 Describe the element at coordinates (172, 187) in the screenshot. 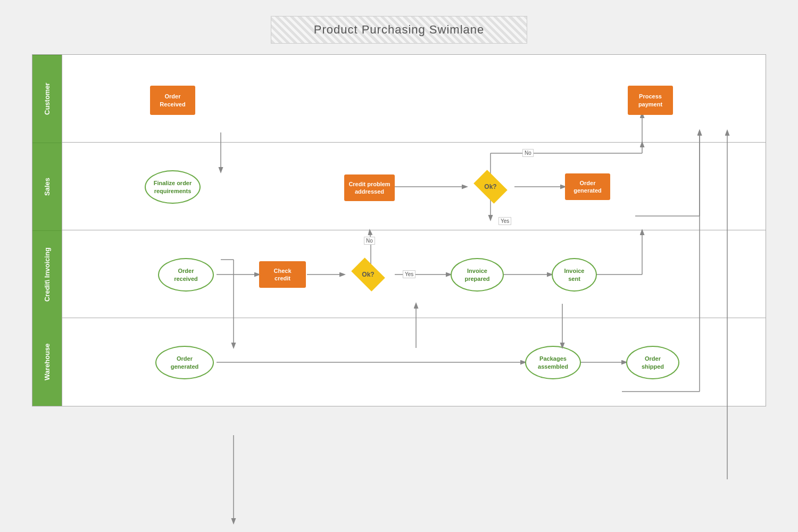

I see `finalize-order: Finalize order requirements` at that location.